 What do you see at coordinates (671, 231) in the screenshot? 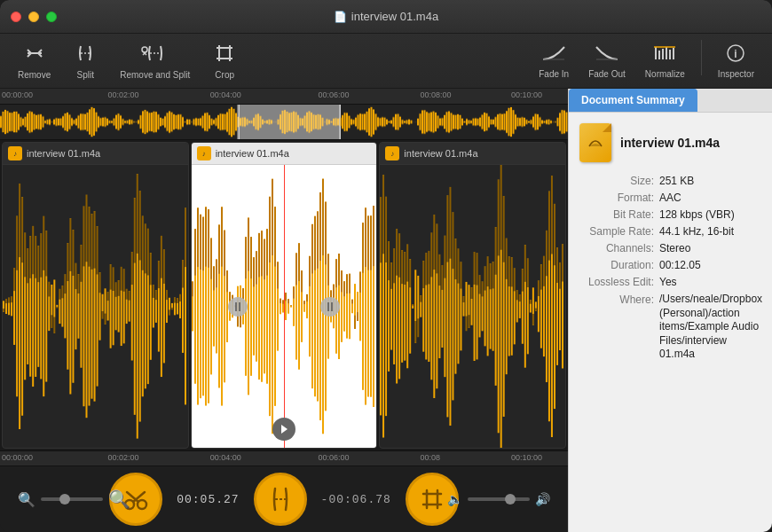
I see `meta-row-samplerate: Sample Rate: 44.1 kHz, 16-bit` at bounding box center [671, 231].